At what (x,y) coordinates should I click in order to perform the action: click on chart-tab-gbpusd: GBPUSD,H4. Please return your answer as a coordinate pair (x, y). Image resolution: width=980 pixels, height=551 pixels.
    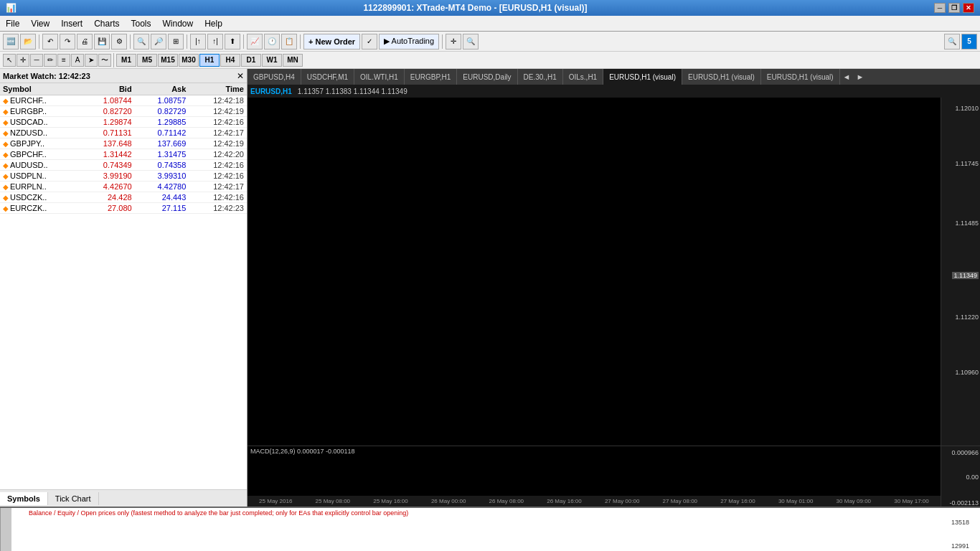
    Looking at the image, I should click on (274, 77).